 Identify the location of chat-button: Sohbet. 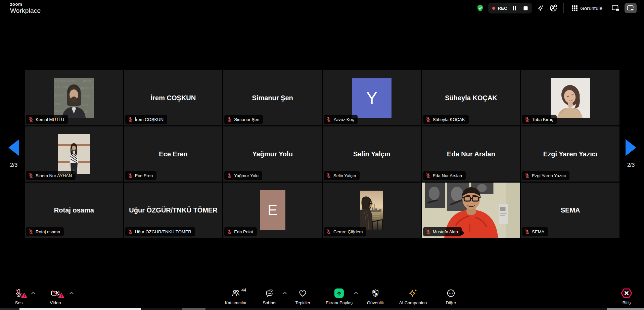
(269, 297).